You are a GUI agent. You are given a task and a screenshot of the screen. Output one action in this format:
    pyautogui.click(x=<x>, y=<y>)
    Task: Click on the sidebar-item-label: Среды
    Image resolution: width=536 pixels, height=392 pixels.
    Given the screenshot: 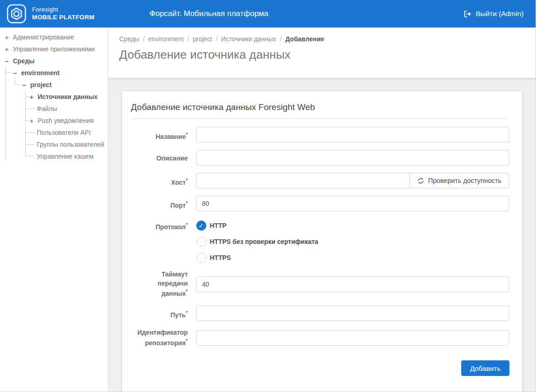 What is the action you would take?
    pyautogui.click(x=24, y=61)
    